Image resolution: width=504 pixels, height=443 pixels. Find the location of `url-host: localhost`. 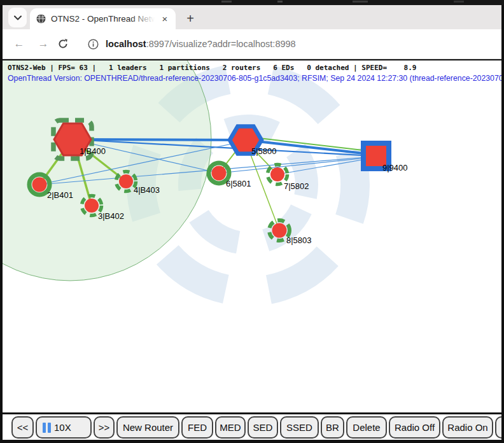

url-host: localhost is located at coordinates (126, 44).